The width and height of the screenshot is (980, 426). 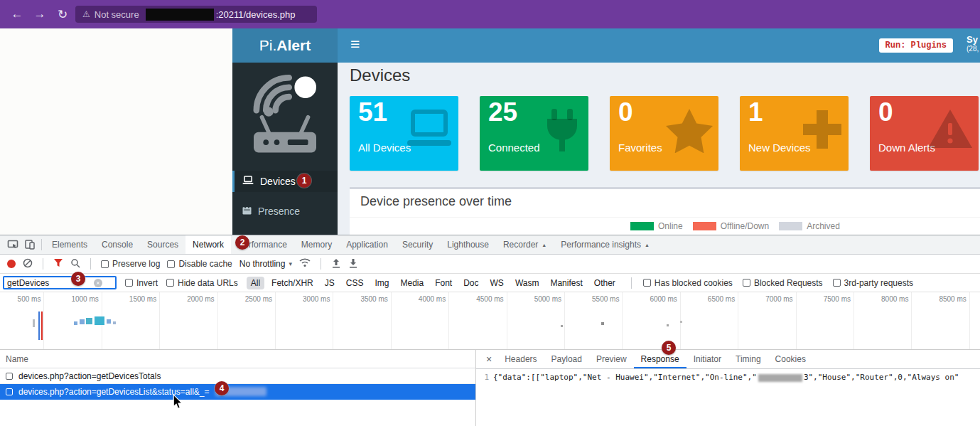 I want to click on disable-cache-label: Disable cache, so click(x=205, y=264).